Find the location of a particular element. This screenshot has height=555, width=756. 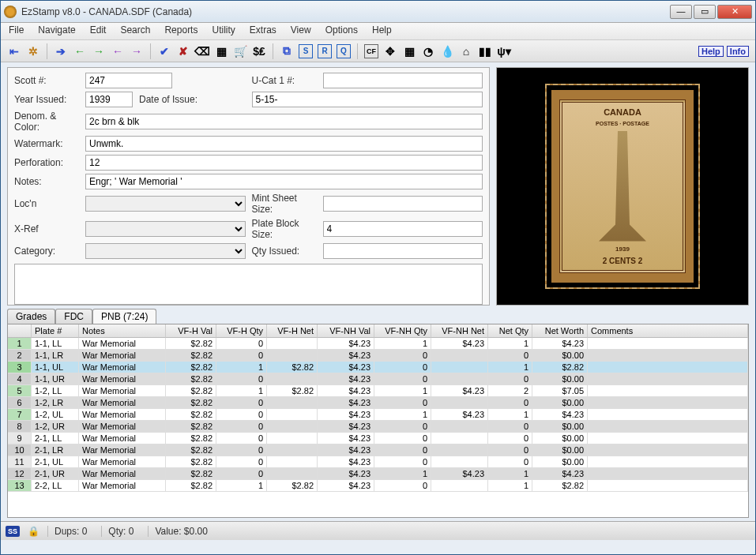

q-icon: Q is located at coordinates (344, 51).